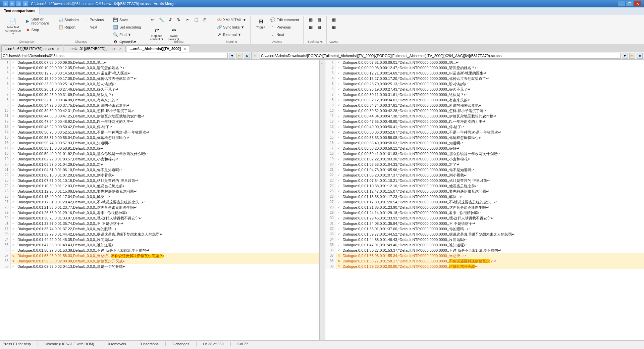 The width and height of the screenshot is (644, 349). I want to click on line-mark: ↯, so click(339, 261).